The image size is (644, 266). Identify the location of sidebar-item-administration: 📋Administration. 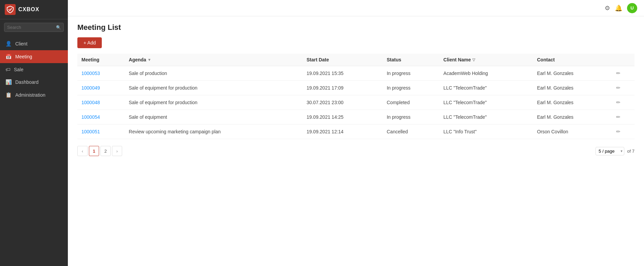
(34, 95).